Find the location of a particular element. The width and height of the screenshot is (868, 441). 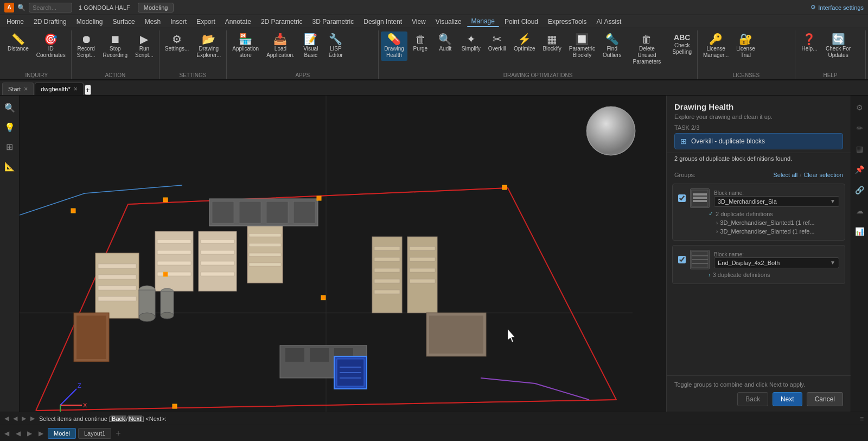

menu-item-modeling: Modeling is located at coordinates (90, 22).